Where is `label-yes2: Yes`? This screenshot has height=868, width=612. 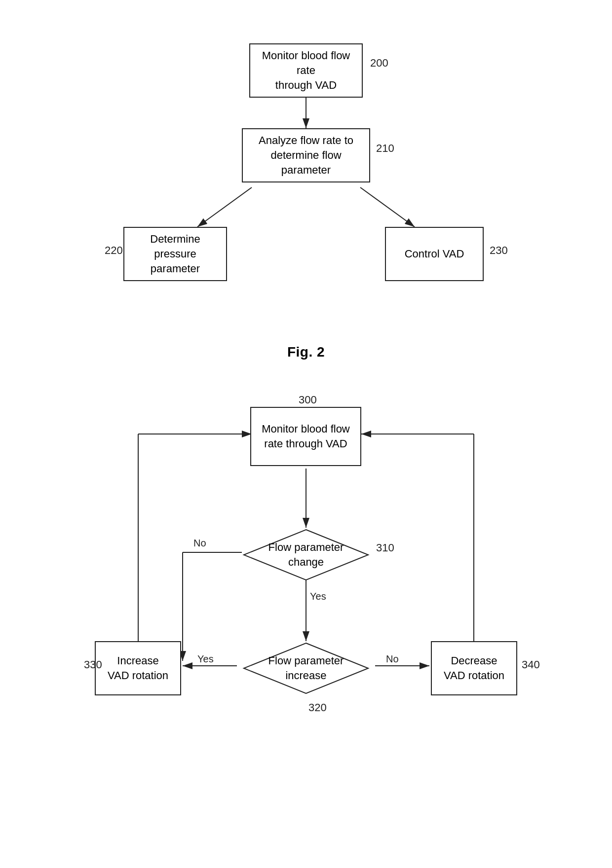
label-yes2: Yes is located at coordinates (205, 659).